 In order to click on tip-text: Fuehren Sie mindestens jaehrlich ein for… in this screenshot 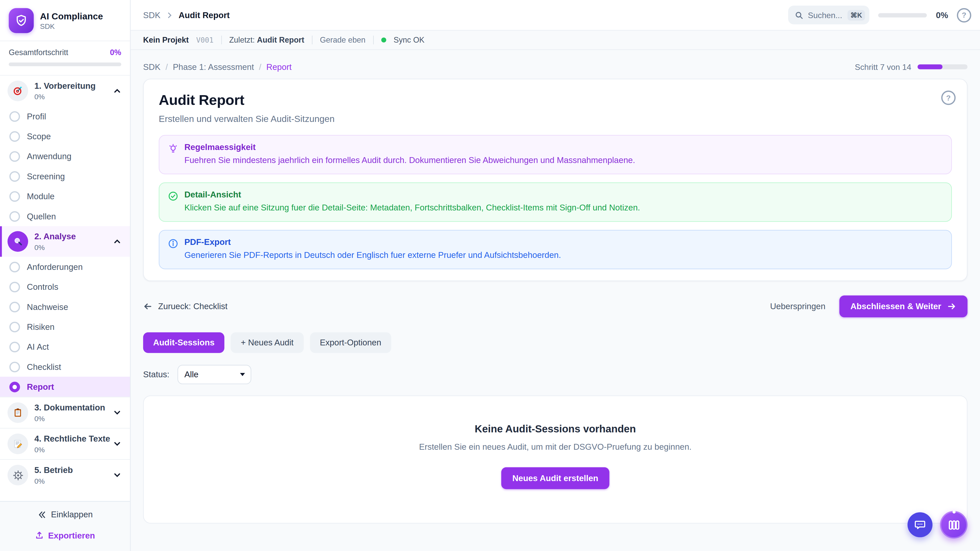, I will do `click(409, 160)`.